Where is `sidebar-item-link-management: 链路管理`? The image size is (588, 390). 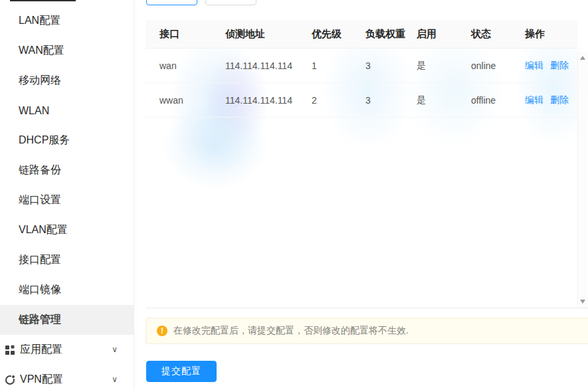 sidebar-item-link-management: 链路管理 is located at coordinates (66, 320).